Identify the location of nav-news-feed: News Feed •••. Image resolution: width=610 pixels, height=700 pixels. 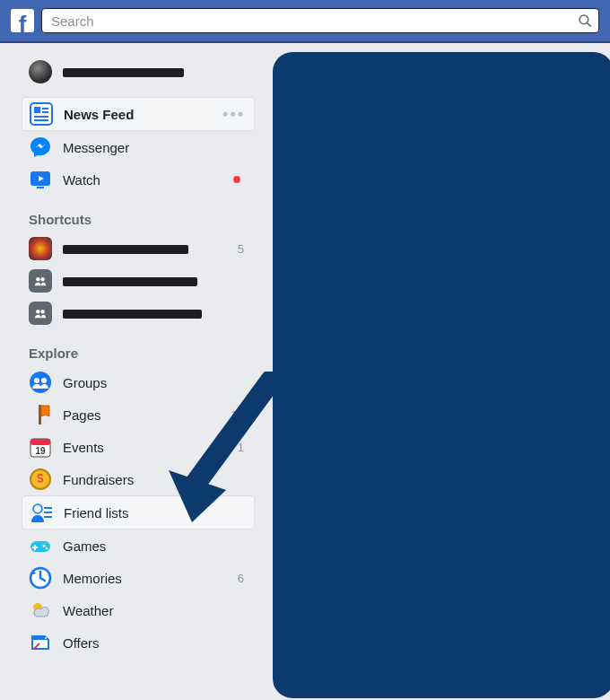
(138, 114).